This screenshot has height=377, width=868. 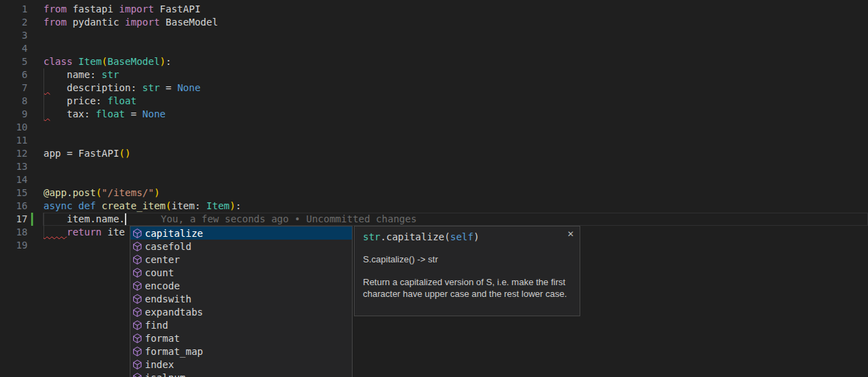 I want to click on suggestion-label: isalnum, so click(x=166, y=374).